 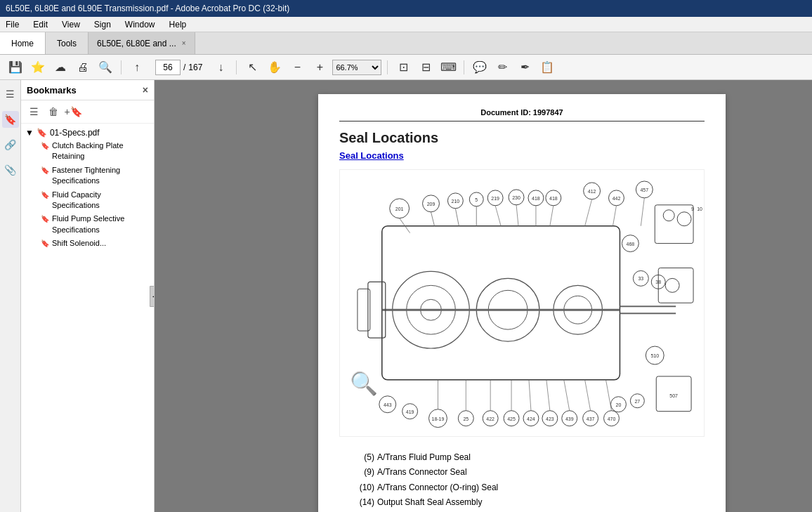 What do you see at coordinates (87, 317) in the screenshot?
I see `bookmark-list: ▼ 🔖 01-Specs.pdf 🔖 Clutch Backing Plate …` at bounding box center [87, 317].